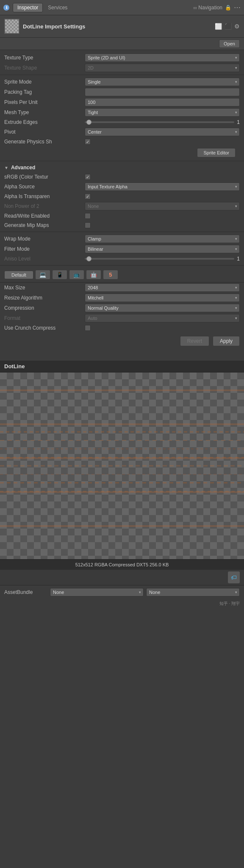 The height and width of the screenshot is (868, 244). What do you see at coordinates (94, 275) in the screenshot?
I see `tab-android: 🤖` at bounding box center [94, 275].